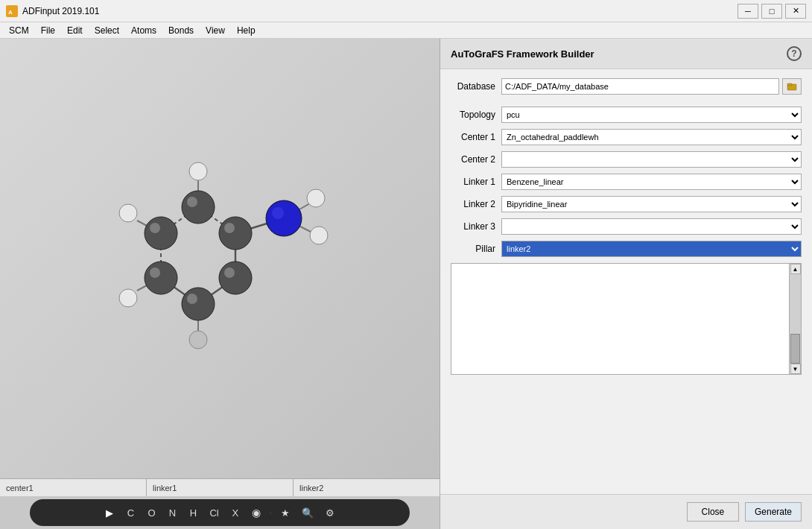 The width and height of the screenshot is (812, 529). What do you see at coordinates (651, 86) in the screenshot?
I see `database-control` at bounding box center [651, 86].